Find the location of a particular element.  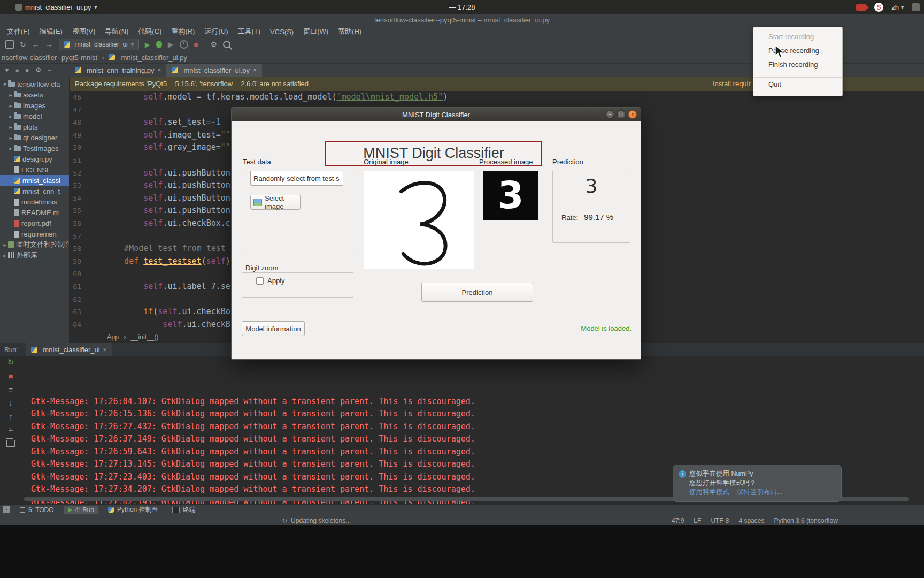

line-number: 60 is located at coordinates (75, 274).